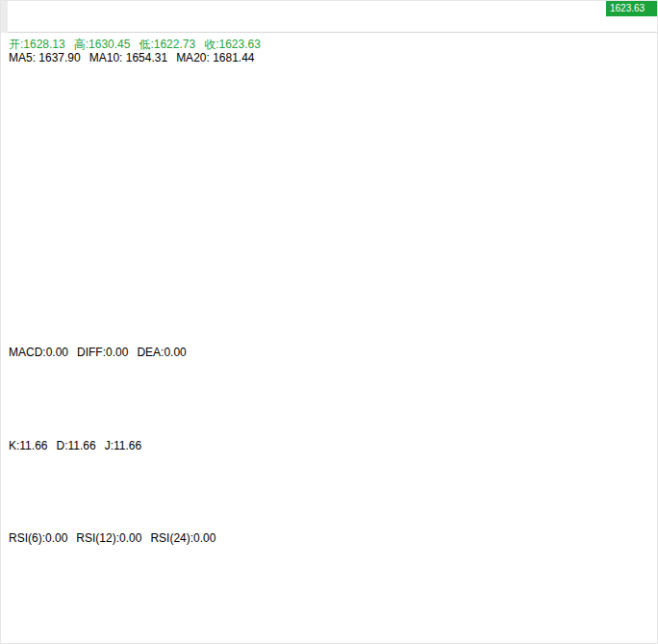  What do you see at coordinates (102, 44) in the screenshot?
I see `high-value: 高:1630.45` at bounding box center [102, 44].